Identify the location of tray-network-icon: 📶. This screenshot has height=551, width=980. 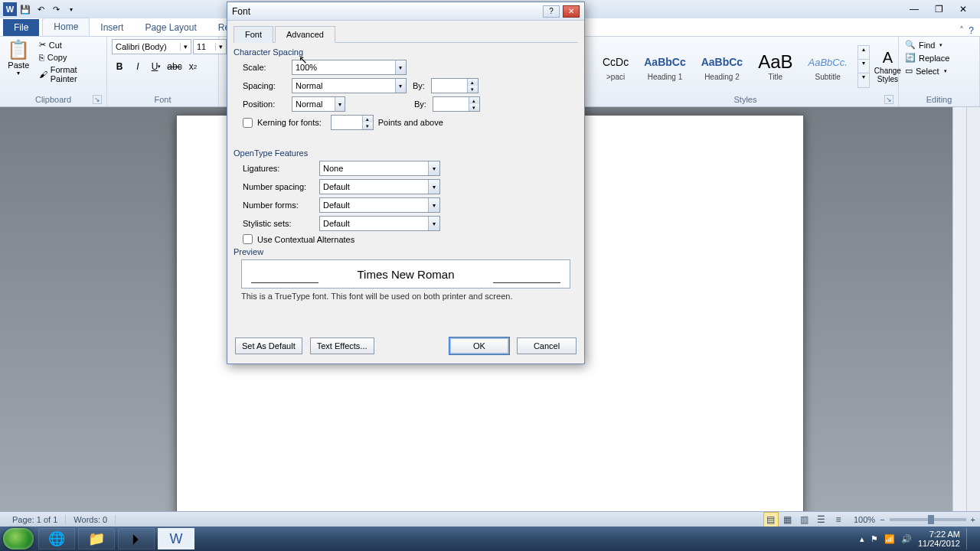
(890, 539).